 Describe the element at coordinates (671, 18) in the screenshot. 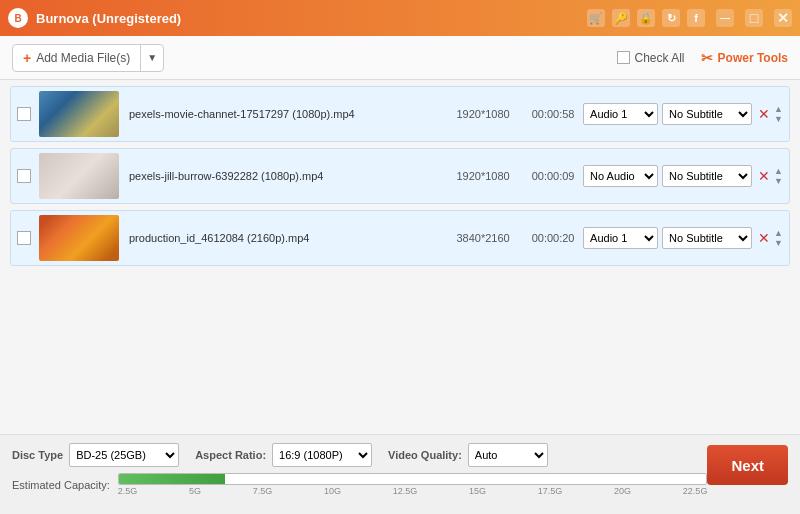

I see `refresh-icon: ↻` at that location.